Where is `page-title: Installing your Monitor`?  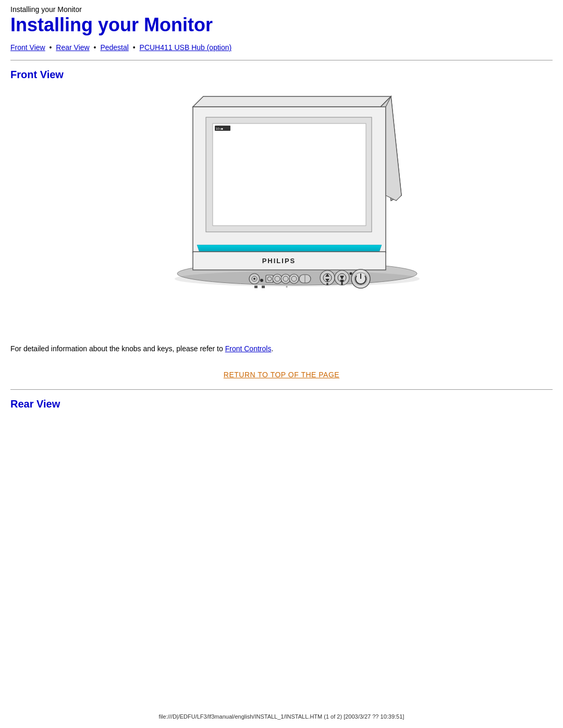 page-title: Installing your Monitor is located at coordinates (282, 25).